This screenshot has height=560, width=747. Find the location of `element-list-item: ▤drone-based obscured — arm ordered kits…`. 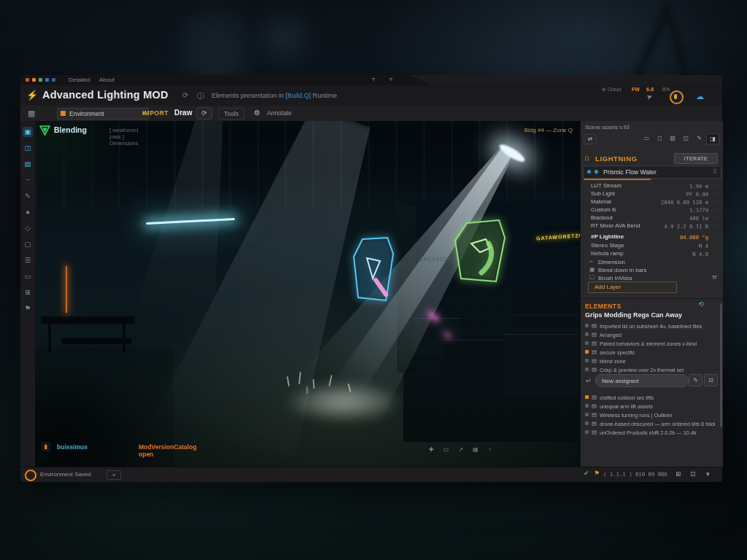

element-list-item: ▤drone-based obscured — arm ordered kits… is located at coordinates (650, 424).